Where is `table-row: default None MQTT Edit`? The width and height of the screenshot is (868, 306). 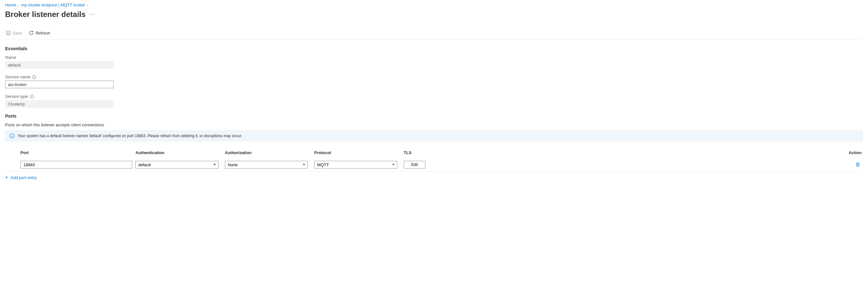
table-row: default None MQTT Edit is located at coordinates (434, 165).